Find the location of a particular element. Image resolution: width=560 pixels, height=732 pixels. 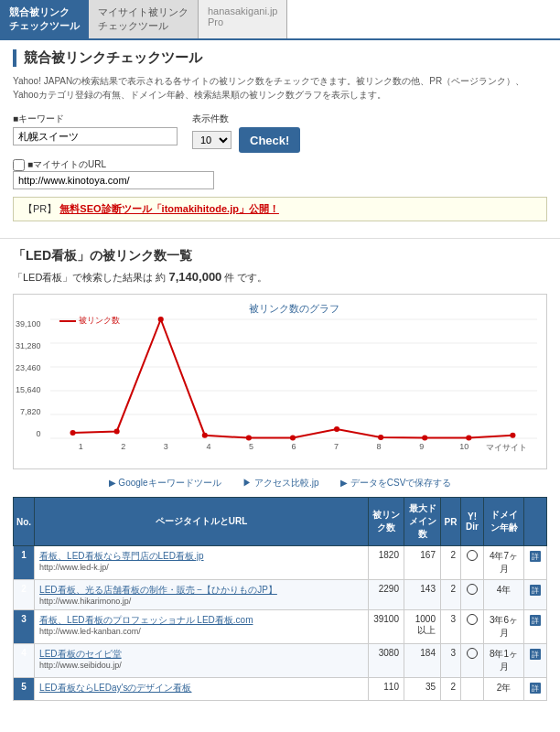

th-domage: ドメイン年齢 is located at coordinates (504, 522).